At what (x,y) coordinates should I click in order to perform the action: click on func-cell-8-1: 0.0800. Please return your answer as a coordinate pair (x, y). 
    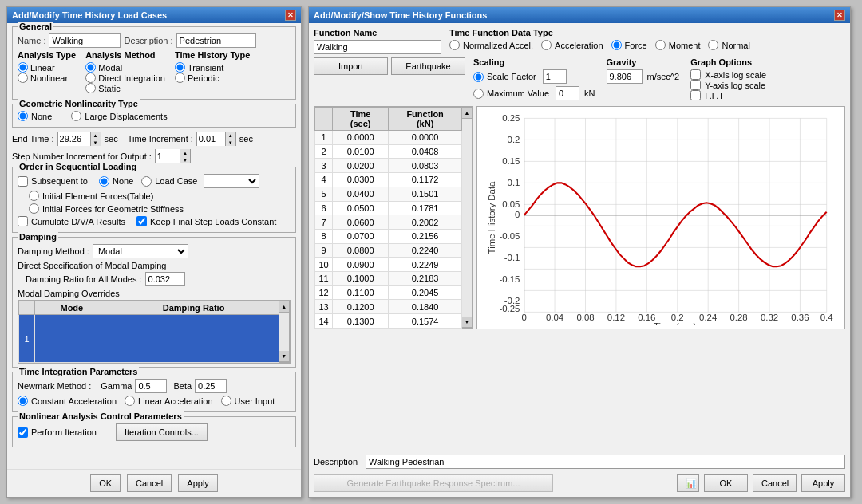
    Looking at the image, I should click on (361, 250).